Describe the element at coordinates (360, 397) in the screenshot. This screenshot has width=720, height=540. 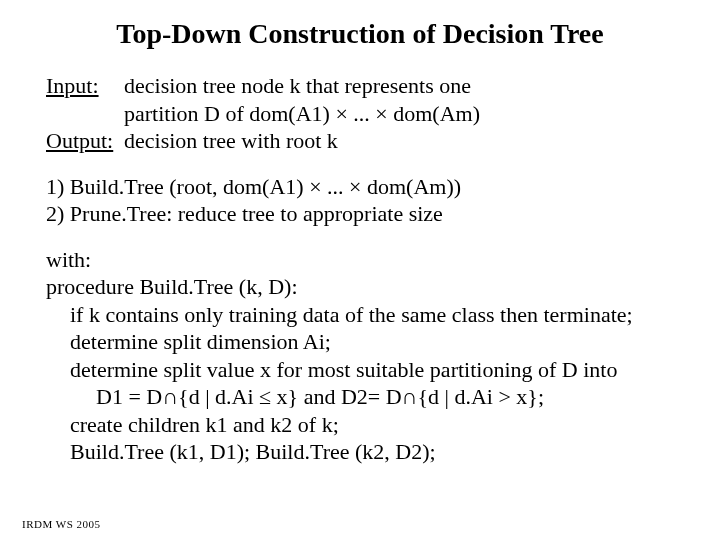
I see `proc-line-4: D1 = D∩{d | d.Ai ≤ x} and D2= D∩{d | d.A…` at that location.